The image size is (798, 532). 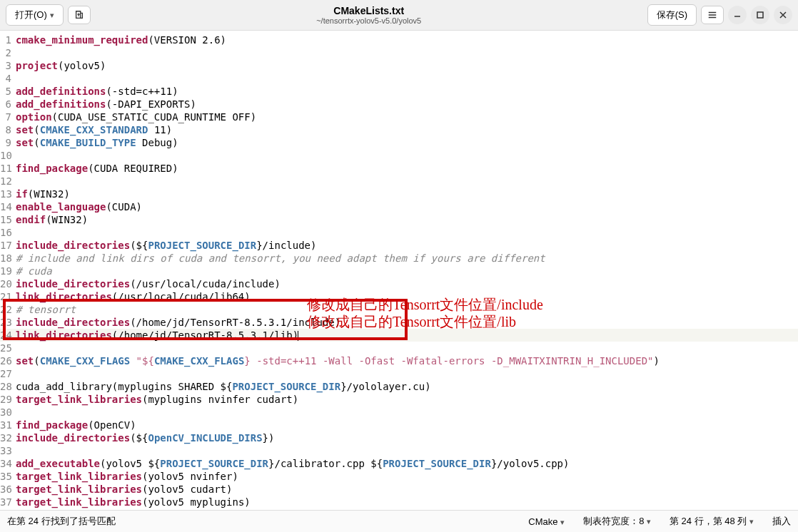 I want to click on code-line: 10, so click(x=399, y=155).